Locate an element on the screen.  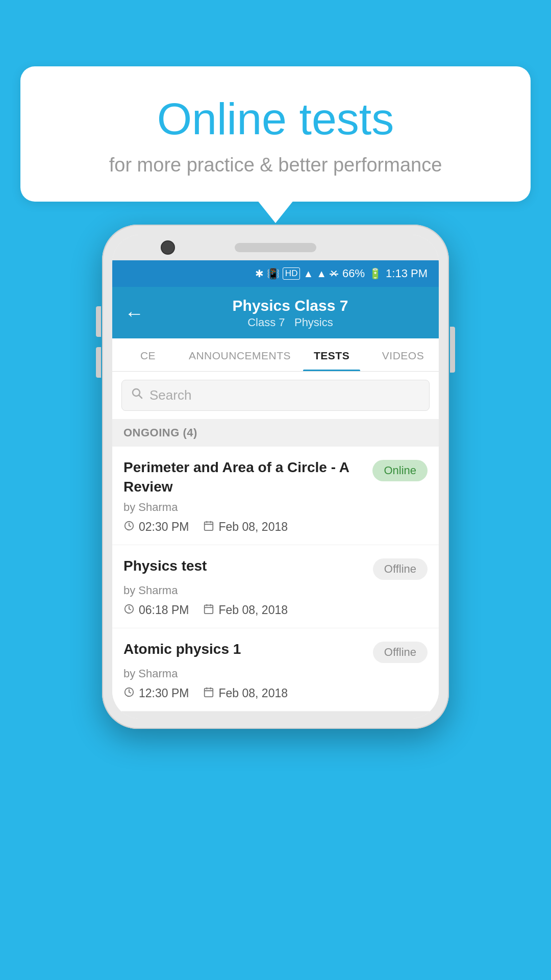
volume-up-button is located at coordinates (98, 322).